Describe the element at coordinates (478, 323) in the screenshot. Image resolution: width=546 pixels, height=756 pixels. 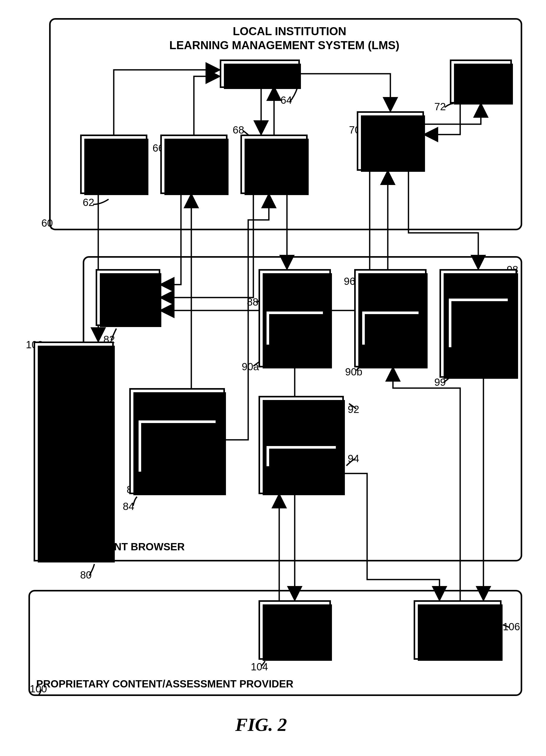
I see `confirmation-page: CONFIRMATION PAGE DETAILED RESULTS LINK` at that location.